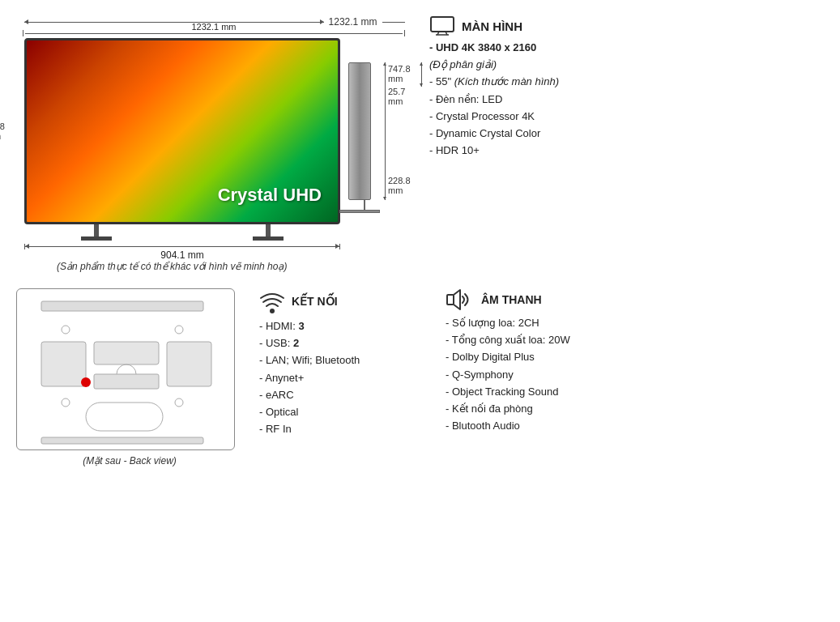  I want to click on left-dim-container: 708.8mm, so click(5, 131).